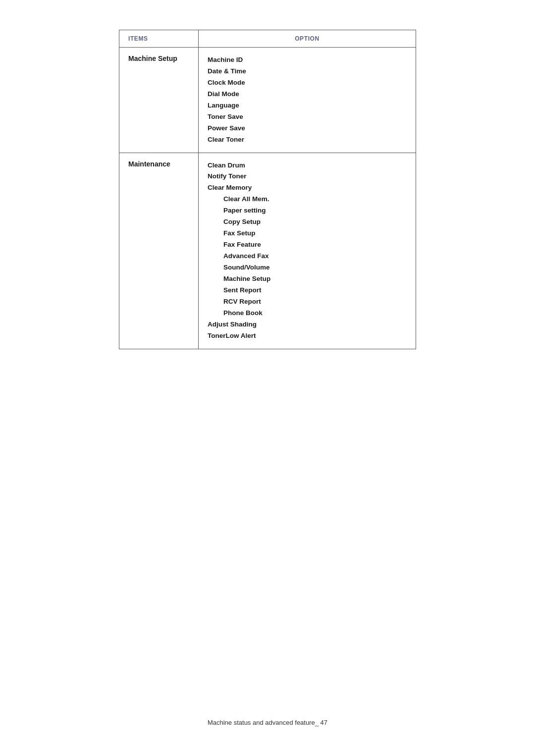 Image resolution: width=535 pixels, height=756 pixels. Describe the element at coordinates (307, 129) in the screenshot. I see `option-item: Power Save` at that location.